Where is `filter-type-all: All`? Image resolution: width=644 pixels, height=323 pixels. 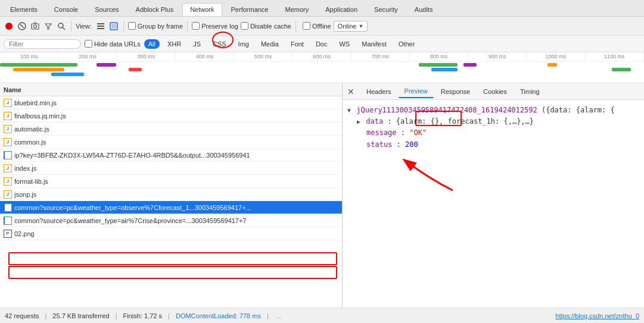
filter-type-all: All is located at coordinates (152, 44).